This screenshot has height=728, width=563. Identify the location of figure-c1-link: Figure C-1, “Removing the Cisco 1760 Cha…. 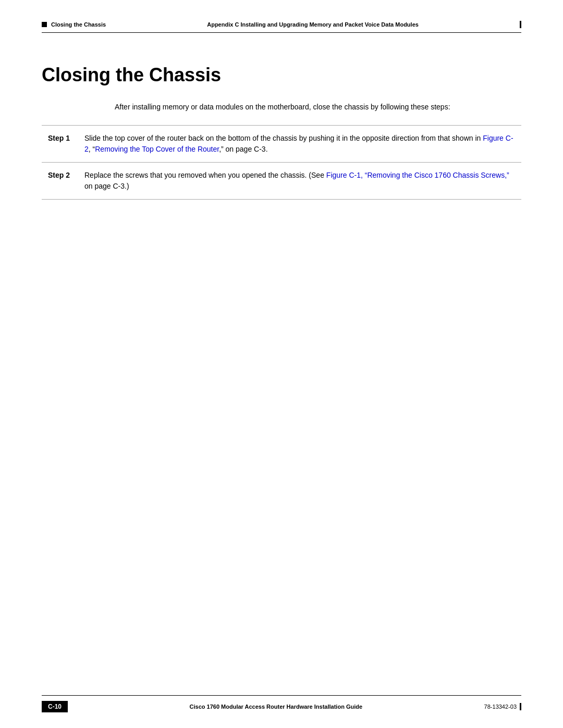
(418, 175).